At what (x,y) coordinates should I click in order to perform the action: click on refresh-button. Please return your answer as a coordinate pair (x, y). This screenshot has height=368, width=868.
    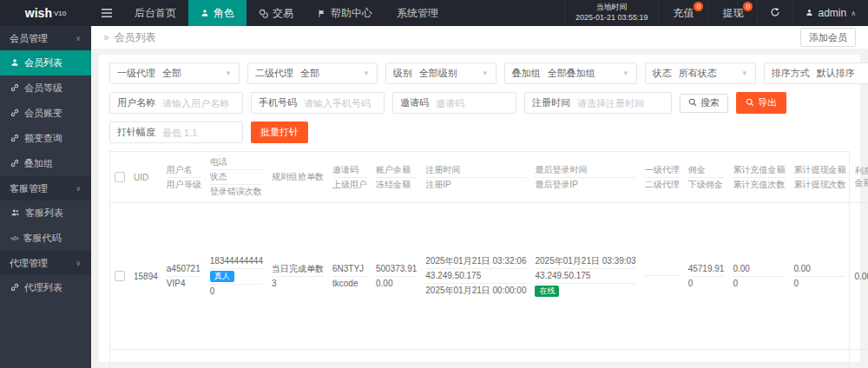
    Looking at the image, I should click on (774, 13).